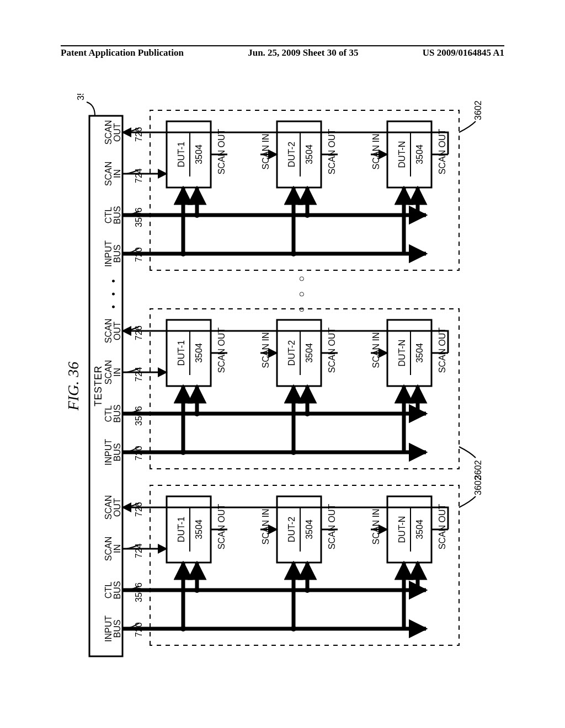 This screenshot has height=728, width=565. What do you see at coordinates (73, 387) in the screenshot?
I see `figure-title: FIG. 36` at bounding box center [73, 387].